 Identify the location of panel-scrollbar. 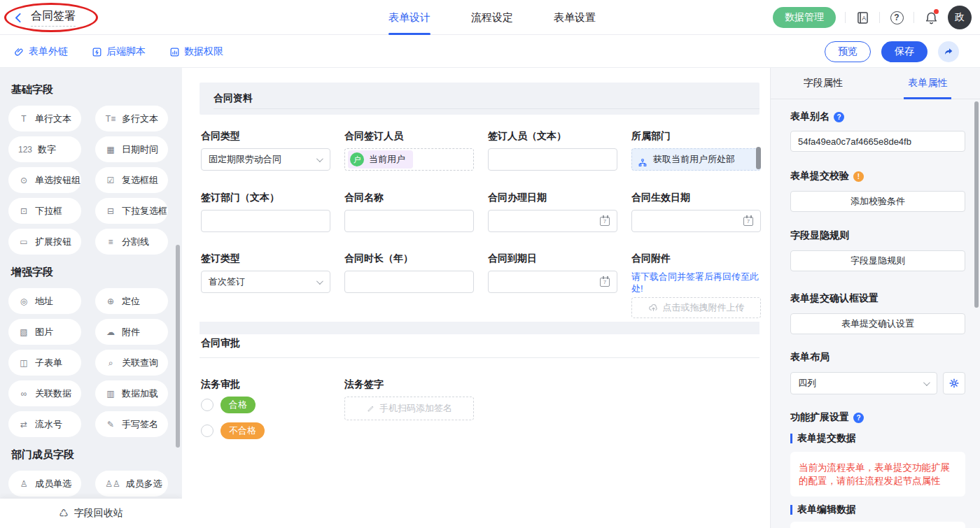
(976, 204).